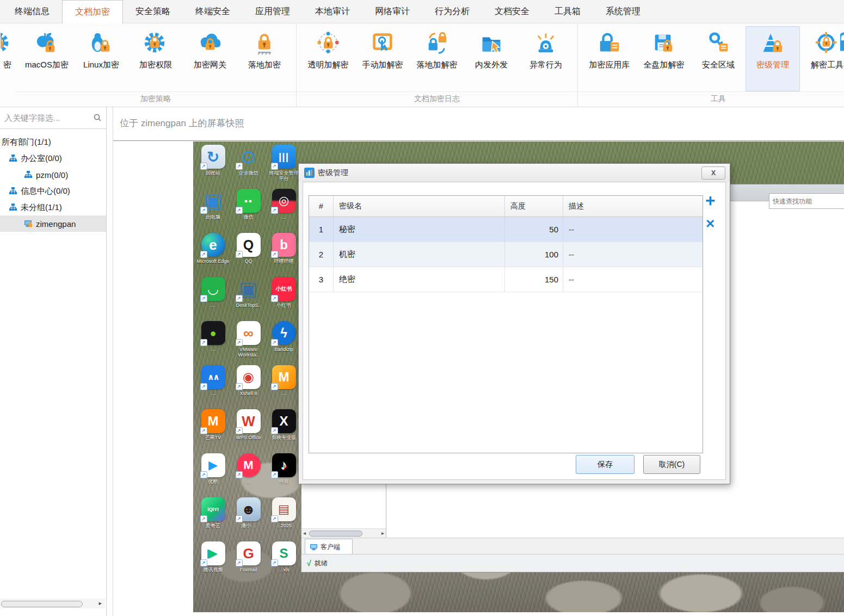 The image size is (844, 616). What do you see at coordinates (328, 59) in the screenshot?
I see `ribbon-button: 透明加解密` at bounding box center [328, 59].